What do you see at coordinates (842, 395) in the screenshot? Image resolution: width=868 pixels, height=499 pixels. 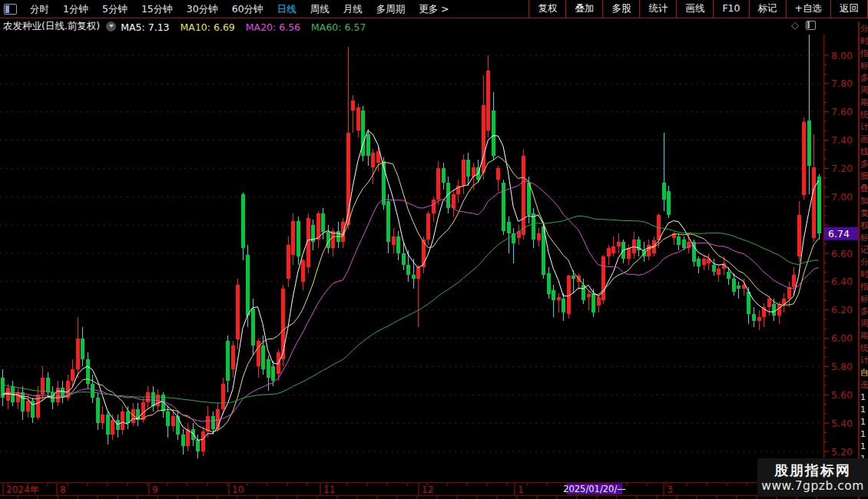 I see `y-axis-label: 5.60` at bounding box center [842, 395].